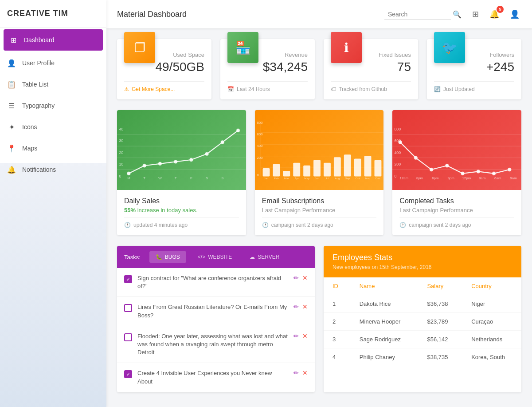 The width and height of the screenshot is (532, 407). I want to click on task-edit-1: ✏, so click(296, 278).